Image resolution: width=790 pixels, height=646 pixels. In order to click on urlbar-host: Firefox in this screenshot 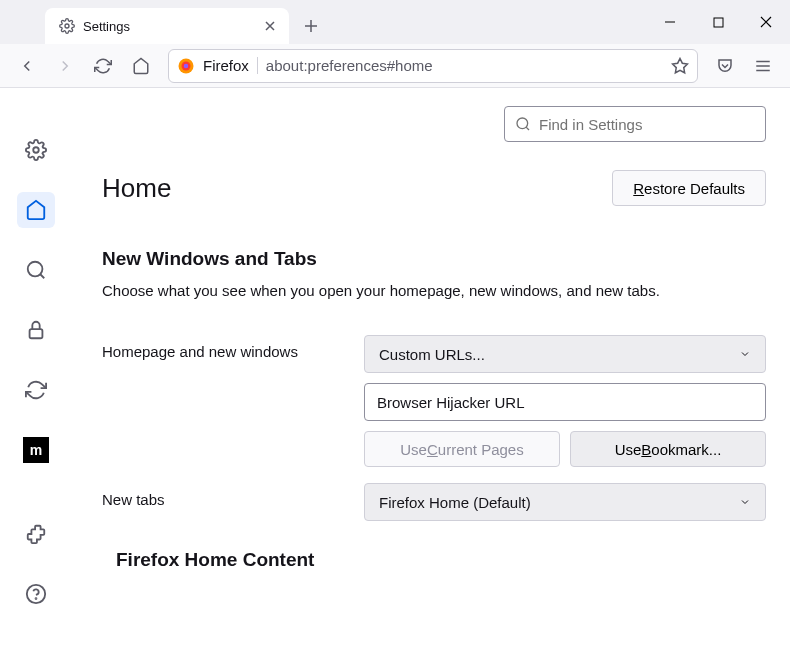, I will do `click(230, 66)`.